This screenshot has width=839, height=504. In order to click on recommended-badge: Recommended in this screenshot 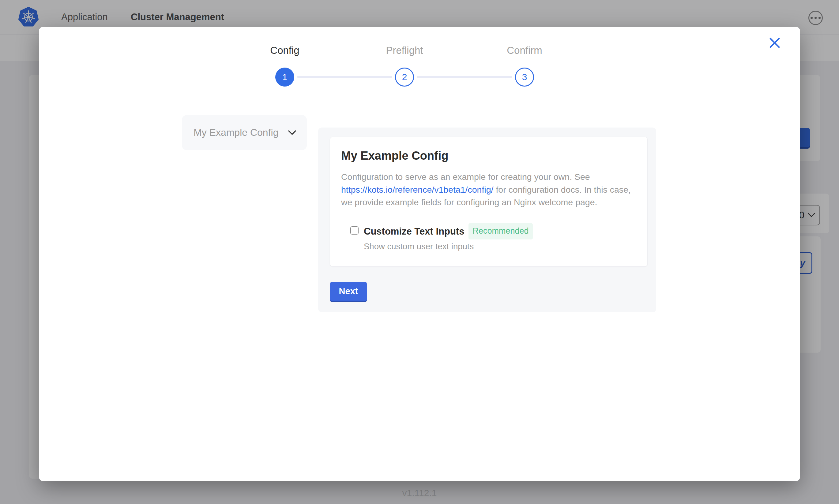, I will do `click(500, 231)`.